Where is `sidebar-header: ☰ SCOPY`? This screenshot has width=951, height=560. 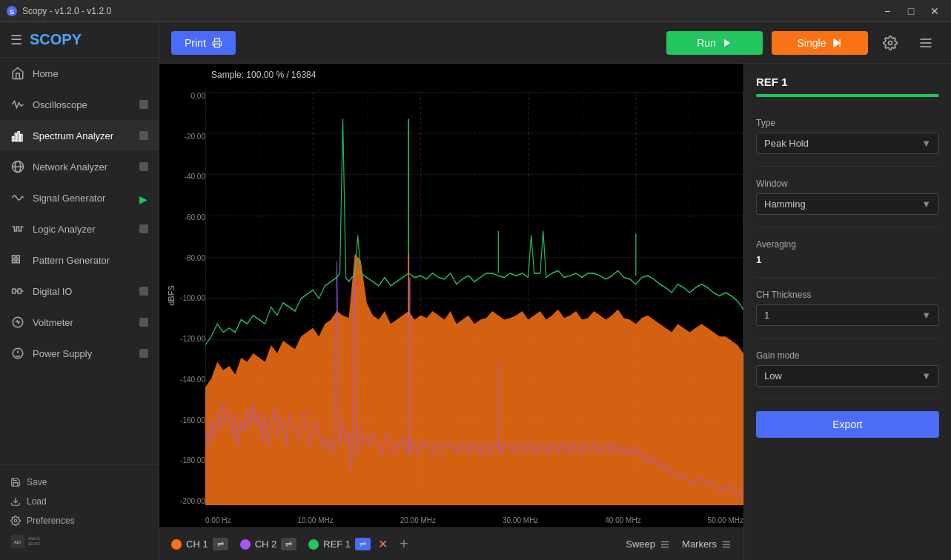 sidebar-header: ☰ SCOPY is located at coordinates (79, 40).